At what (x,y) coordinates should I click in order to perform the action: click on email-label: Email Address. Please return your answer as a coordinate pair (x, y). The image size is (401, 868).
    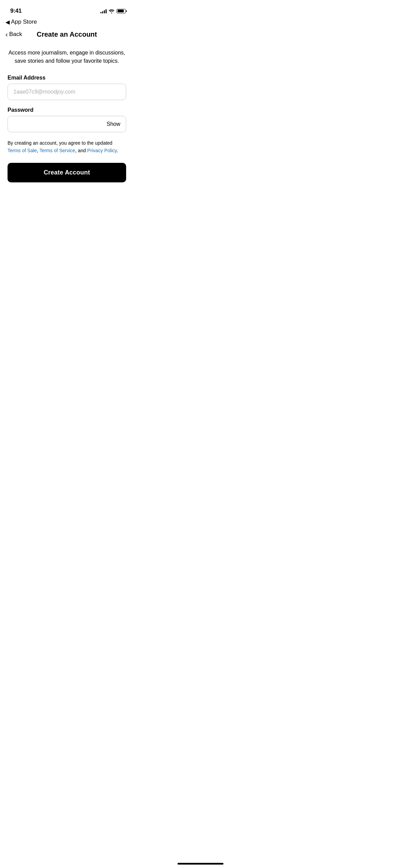
    Looking at the image, I should click on (67, 78).